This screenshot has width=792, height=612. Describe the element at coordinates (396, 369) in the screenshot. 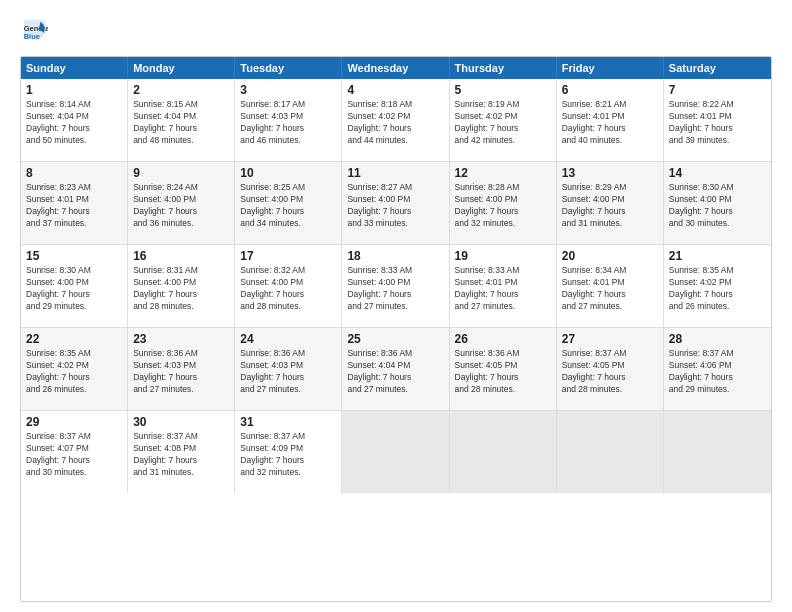

I see `table-row: 25Sunrise: 8:36 AM Sunset: 4:04 PM Dayli…` at that location.